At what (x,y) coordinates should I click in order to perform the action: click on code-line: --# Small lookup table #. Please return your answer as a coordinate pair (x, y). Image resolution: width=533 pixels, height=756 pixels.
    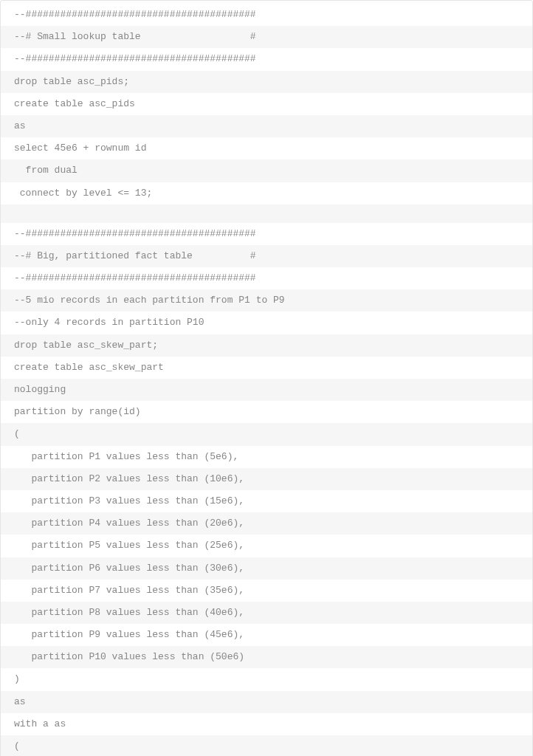
    Looking at the image, I should click on (266, 37).